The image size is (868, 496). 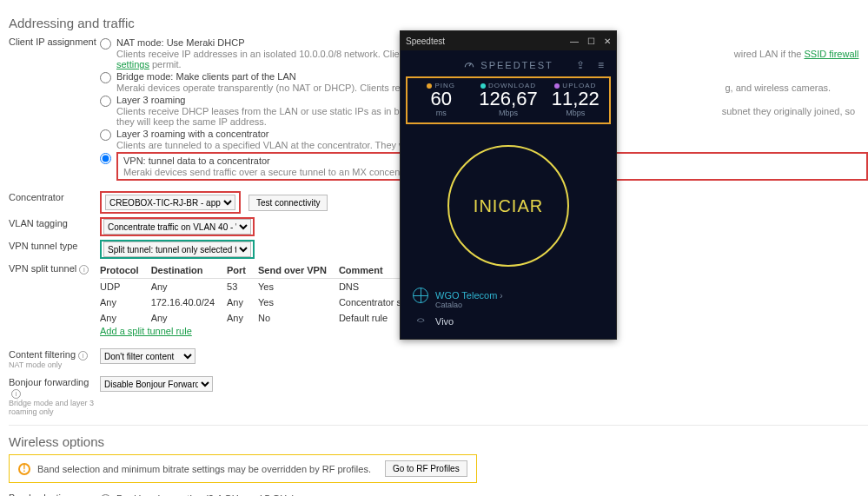 I want to click on test-connectivity-button: Test connectivity, so click(x=288, y=203).